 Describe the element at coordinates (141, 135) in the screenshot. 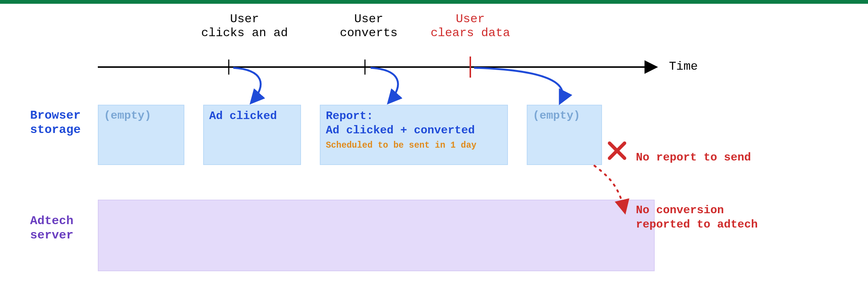

I see `storage-state-0: (empty)` at that location.